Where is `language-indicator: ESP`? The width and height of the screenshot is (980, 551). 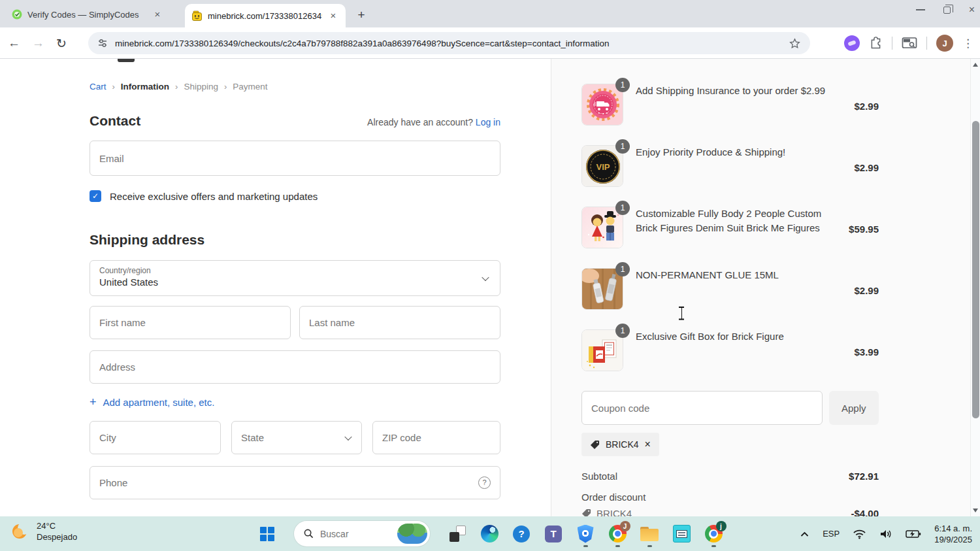 language-indicator: ESP is located at coordinates (831, 533).